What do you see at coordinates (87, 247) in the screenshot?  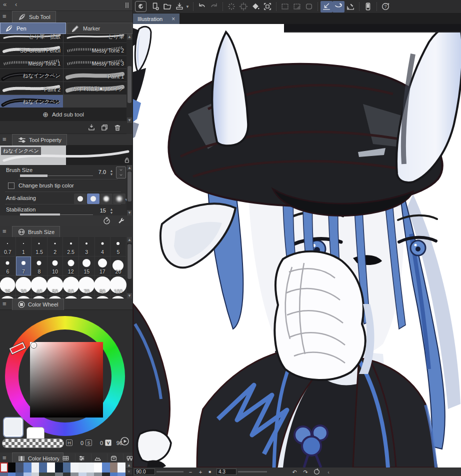 I see `brush-size-cell: 3` at bounding box center [87, 247].